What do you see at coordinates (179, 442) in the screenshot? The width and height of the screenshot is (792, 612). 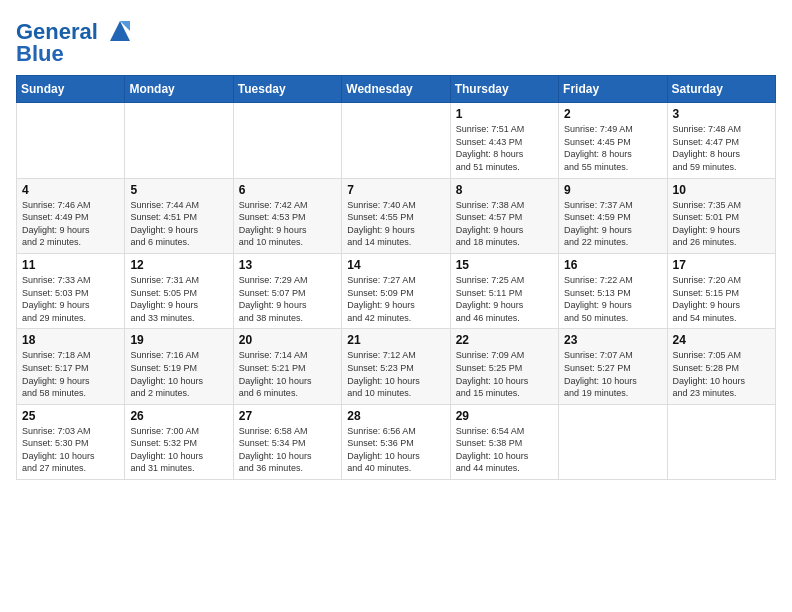 I see `calendar-day-26: 26Sunrise: 7:00 AM Sunset: 5:32 PM Dayli…` at bounding box center [179, 442].